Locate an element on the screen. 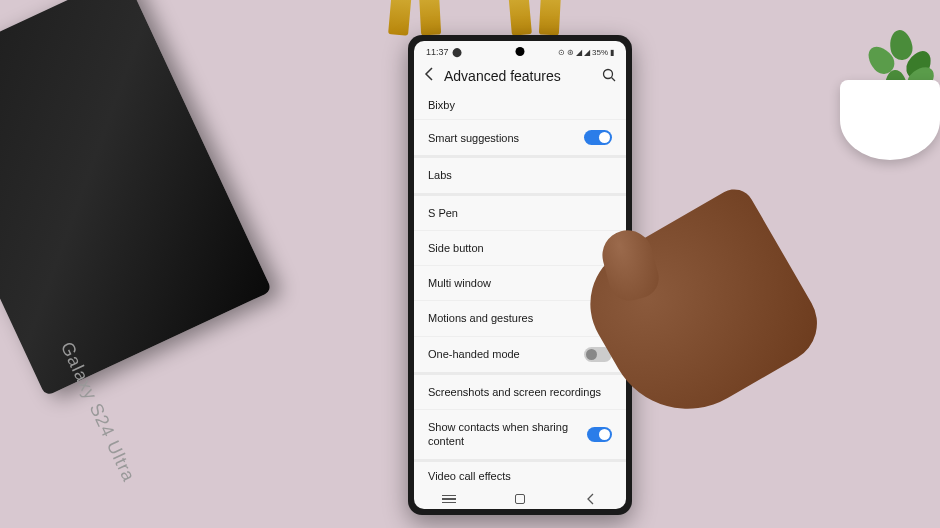 The width and height of the screenshot is (940, 528). status-time: 11:37 is located at coordinates (438, 52).